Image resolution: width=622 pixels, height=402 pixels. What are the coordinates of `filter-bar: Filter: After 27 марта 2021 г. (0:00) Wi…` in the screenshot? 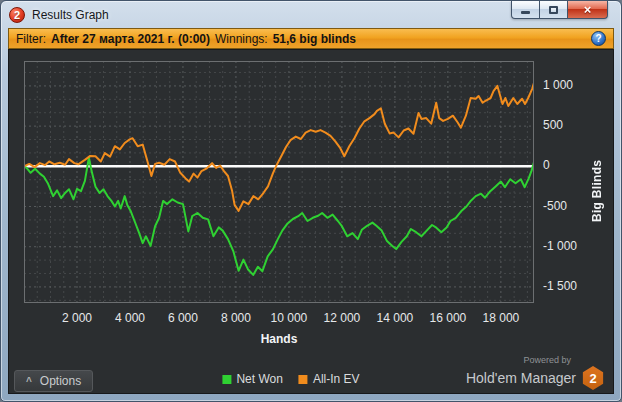 It's located at (311, 38).